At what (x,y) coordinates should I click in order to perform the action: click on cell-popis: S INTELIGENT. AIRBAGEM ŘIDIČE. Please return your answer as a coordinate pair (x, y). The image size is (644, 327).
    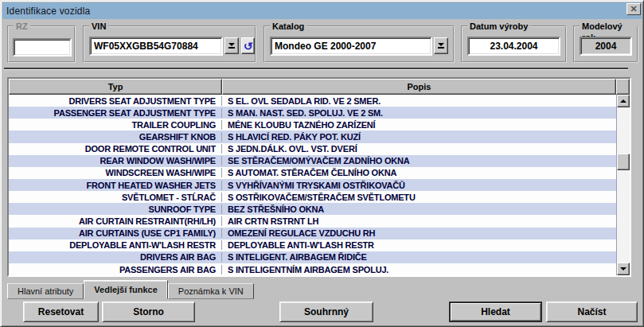
    Looking at the image, I should click on (419, 257).